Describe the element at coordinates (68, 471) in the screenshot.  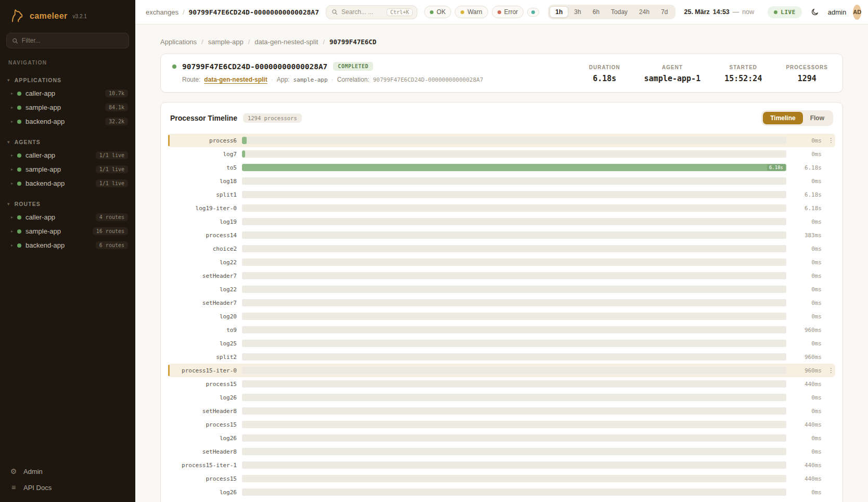
I see `footer-admin: ⚙Admin` at that location.